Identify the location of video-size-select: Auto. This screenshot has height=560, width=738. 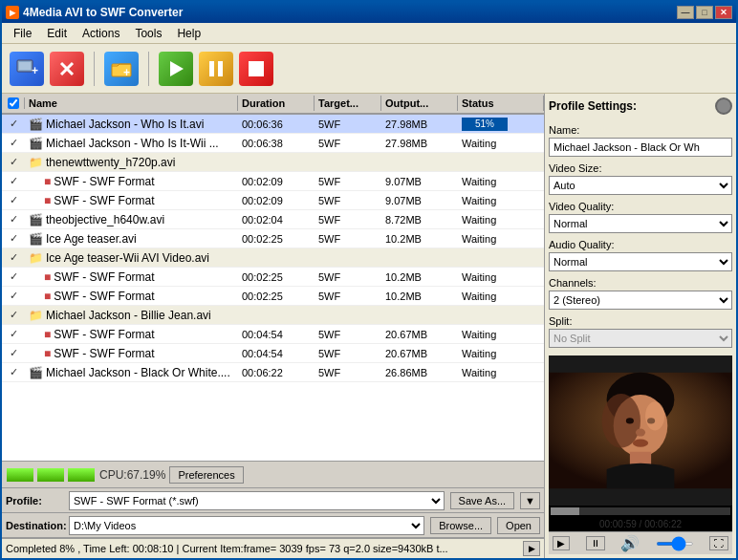
(640, 185).